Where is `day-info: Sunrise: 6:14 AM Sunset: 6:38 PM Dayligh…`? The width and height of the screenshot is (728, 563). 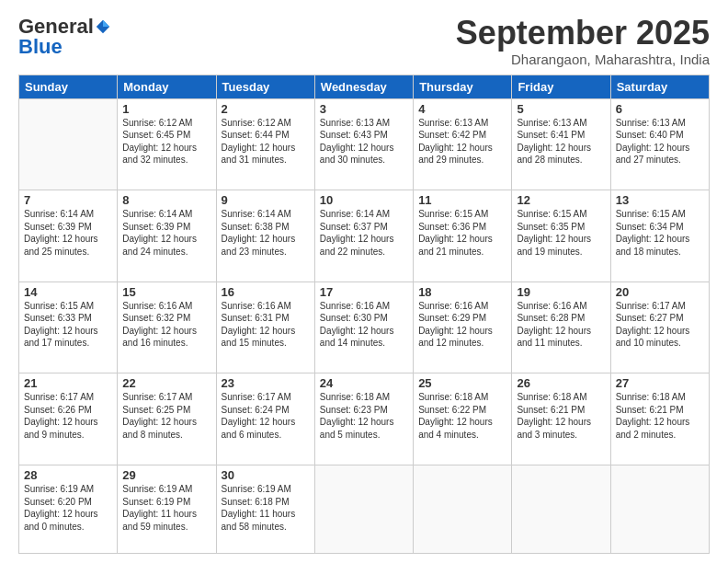
day-info: Sunrise: 6:14 AM Sunset: 6:38 PM Dayligh… is located at coordinates (266, 233).